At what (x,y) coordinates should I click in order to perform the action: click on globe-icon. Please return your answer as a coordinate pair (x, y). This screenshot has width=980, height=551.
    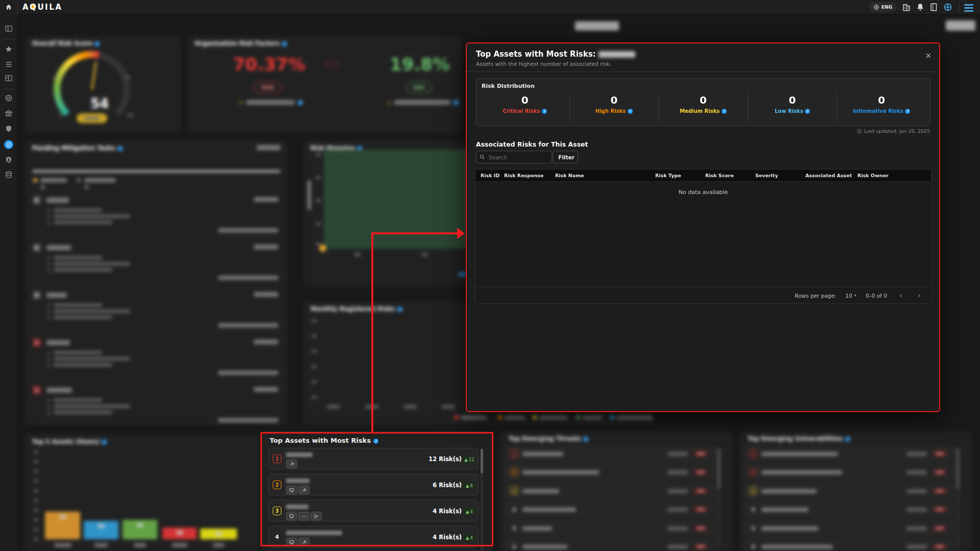
    Looking at the image, I should click on (876, 7).